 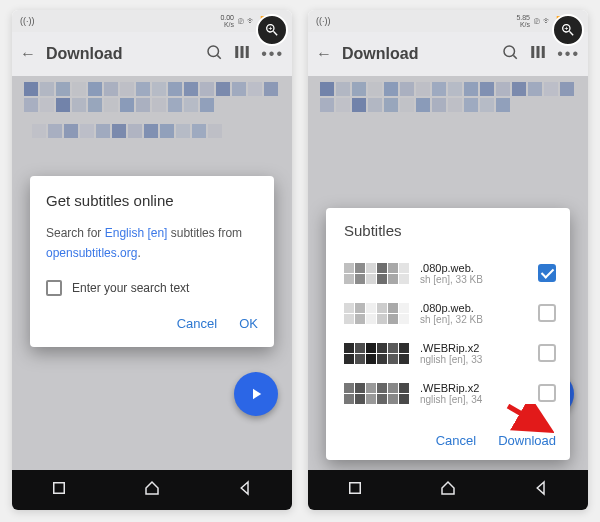 What do you see at coordinates (256, 394) in the screenshot?
I see `play-fab` at bounding box center [256, 394].